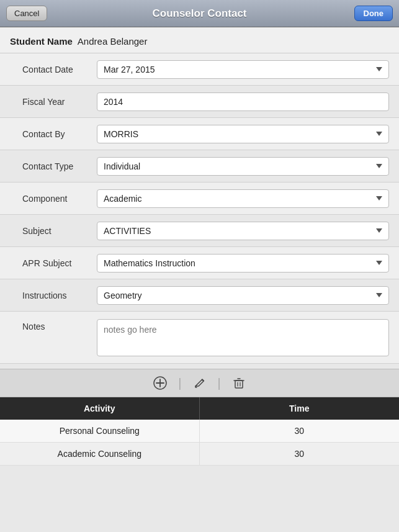 Image resolution: width=399 pixels, height=532 pixels. What do you see at coordinates (200, 431) in the screenshot?
I see `table-row: Personal Counseling 30` at bounding box center [200, 431].